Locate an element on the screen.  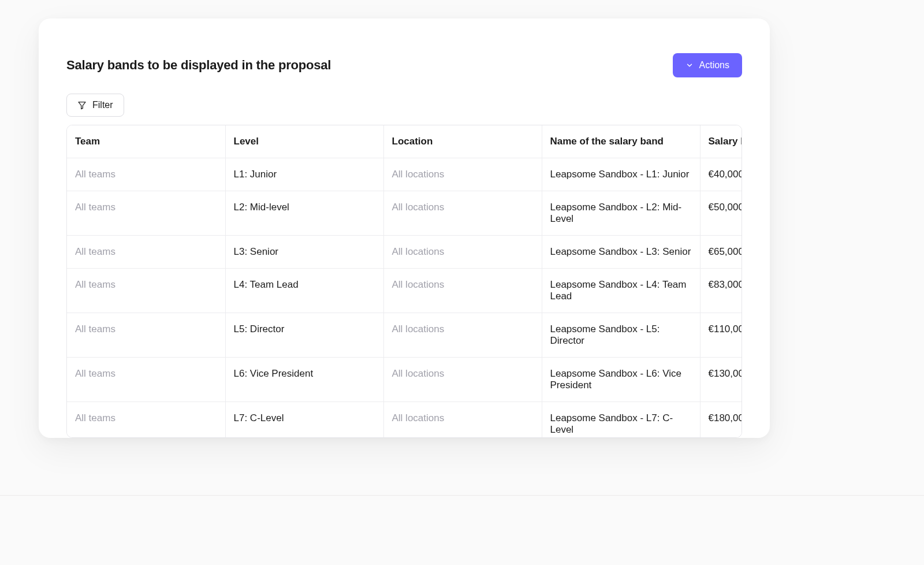
filter-button: Filter is located at coordinates (95, 105).